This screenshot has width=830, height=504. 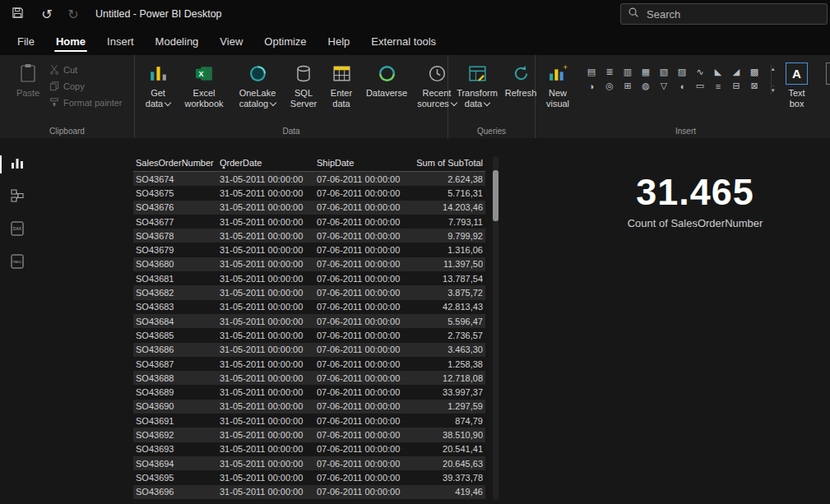 What do you see at coordinates (86, 70) in the screenshot?
I see `cut-button: Cut` at bounding box center [86, 70].